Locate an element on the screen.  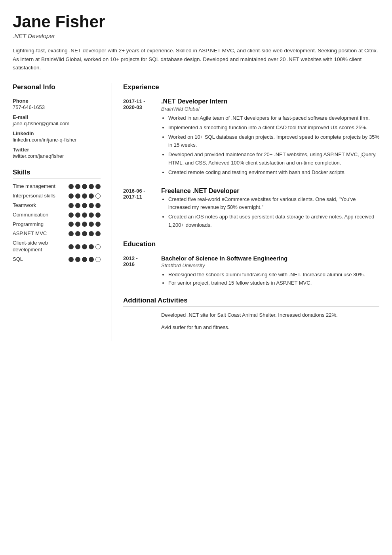
experience-content: Freelance .NET DeveloperCreated five rea… is located at coordinates (270, 209).